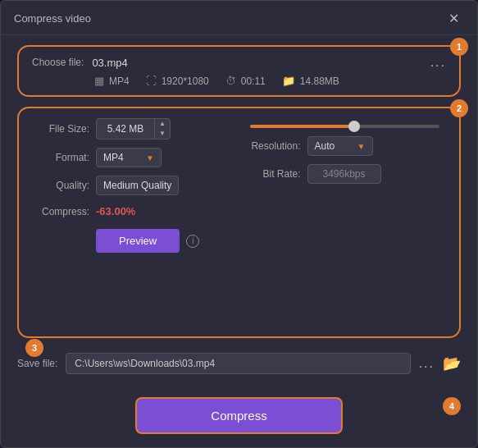 The image size is (478, 448). What do you see at coordinates (289, 80) in the screenshot?
I see `folder-icon-info: 📁` at bounding box center [289, 80].